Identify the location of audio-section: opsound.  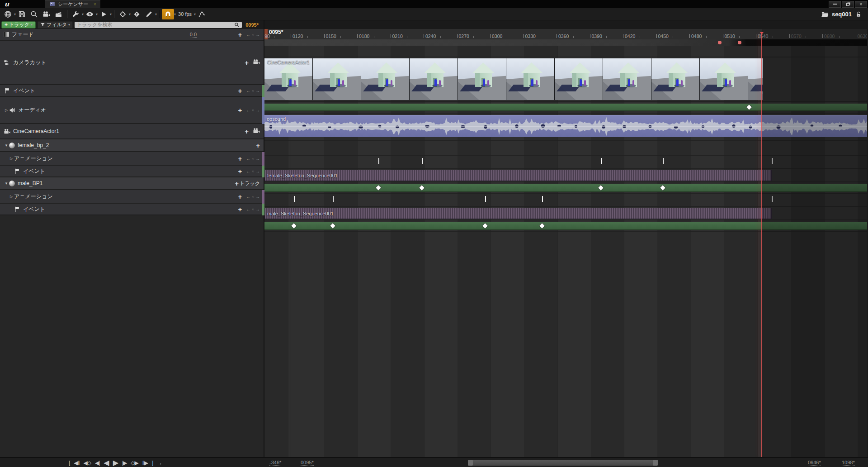
(566, 126).